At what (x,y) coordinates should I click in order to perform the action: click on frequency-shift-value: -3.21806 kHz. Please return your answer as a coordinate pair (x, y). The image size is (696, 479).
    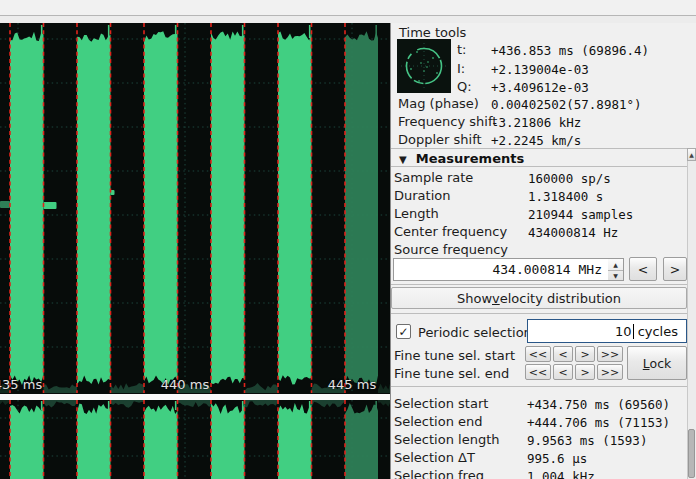
    Looking at the image, I should click on (536, 122).